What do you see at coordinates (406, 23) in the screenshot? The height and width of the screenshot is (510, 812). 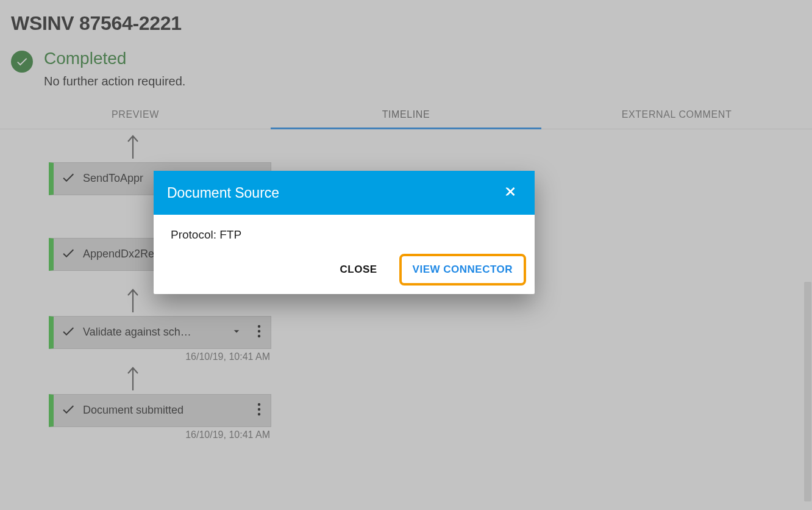 I see `page-title: WSINV 87564-2221` at bounding box center [406, 23].